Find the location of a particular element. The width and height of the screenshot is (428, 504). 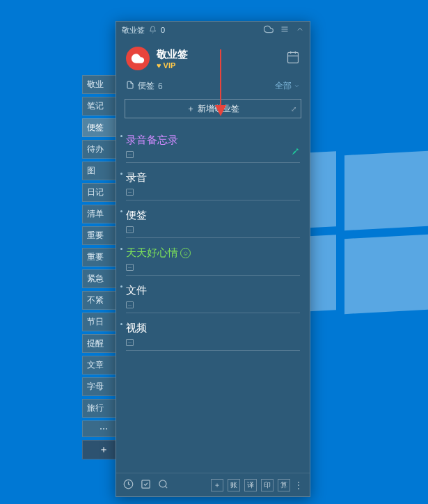

note-item: 便签 is located at coordinates (213, 219).